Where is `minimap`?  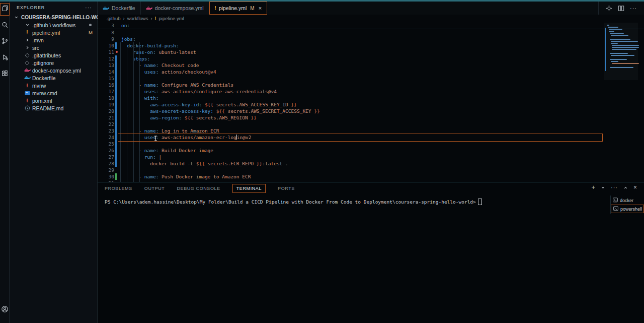
minimap is located at coordinates (622, 51).